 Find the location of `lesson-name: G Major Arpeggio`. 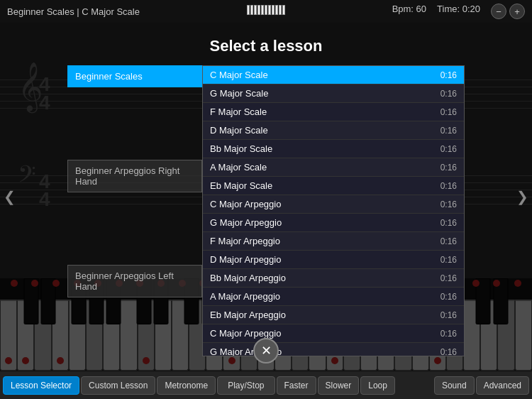

lesson-name: G Major Arpeggio is located at coordinates (245, 223).